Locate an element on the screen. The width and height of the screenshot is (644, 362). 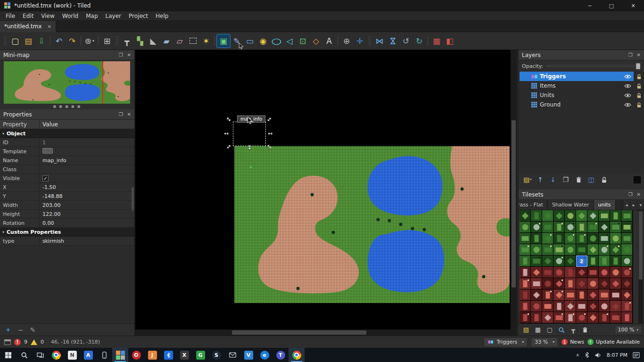
scrollbar-thumb is located at coordinates (514, 204).